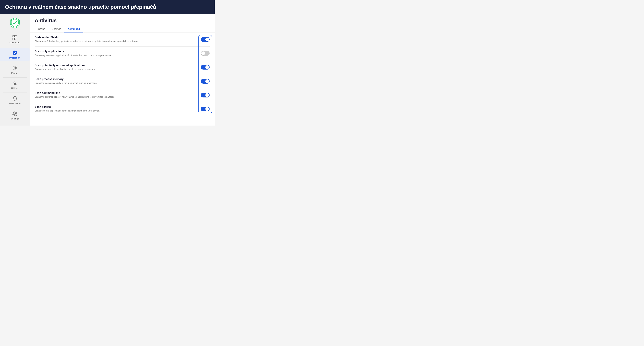  I want to click on setting-name-scan-scripts: Scan scripts, so click(115, 107).